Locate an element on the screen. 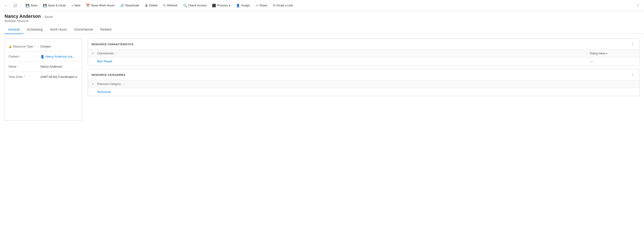 This screenshot has height=239, width=644. resource-category-sort-down-icon: ↓ is located at coordinates (124, 84).